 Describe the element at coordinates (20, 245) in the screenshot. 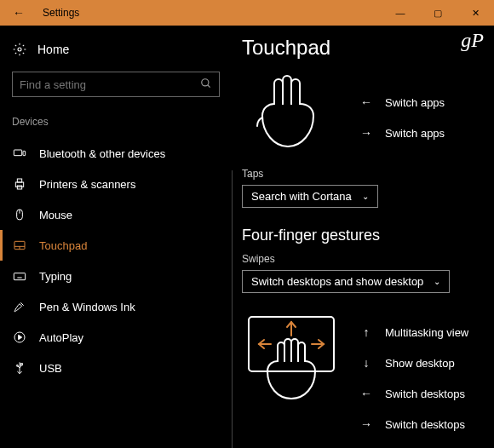

I see `touchpad-icon` at that location.